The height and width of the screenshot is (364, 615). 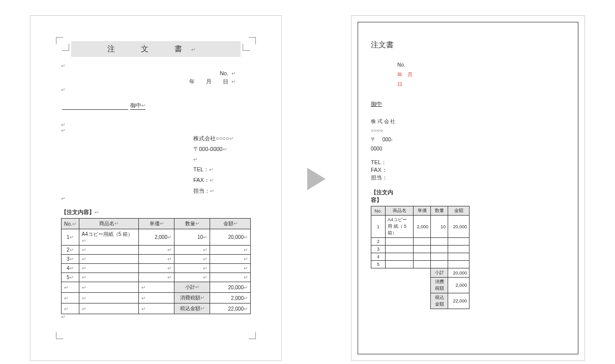 What do you see at coordinates (156, 237) in the screenshot?
I see `table-row: 1↵A4コピー用紙（5 箱） ↵2,000↵10↵20,000↵` at bounding box center [156, 237].